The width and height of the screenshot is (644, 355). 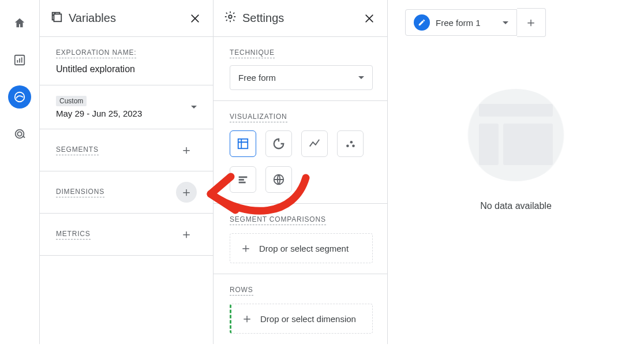 What do you see at coordinates (263, 18) in the screenshot?
I see `settings-panel-title: Settings` at bounding box center [263, 18].